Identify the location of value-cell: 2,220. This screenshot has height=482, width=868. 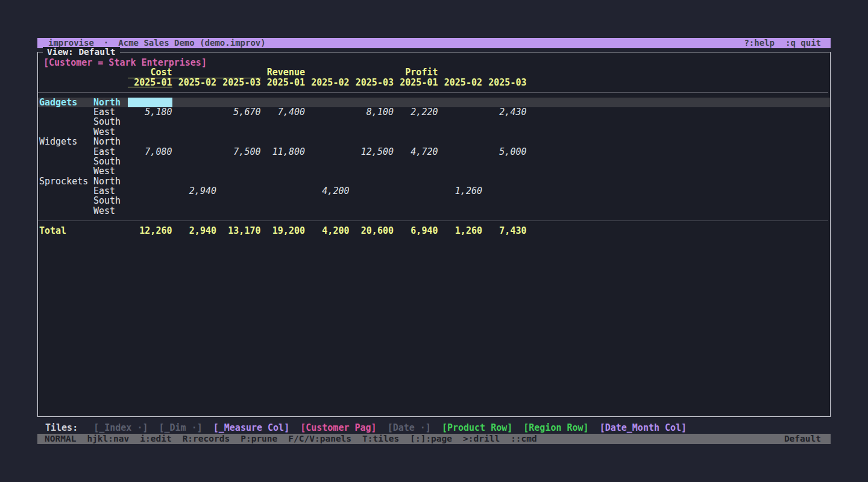
(416, 112).